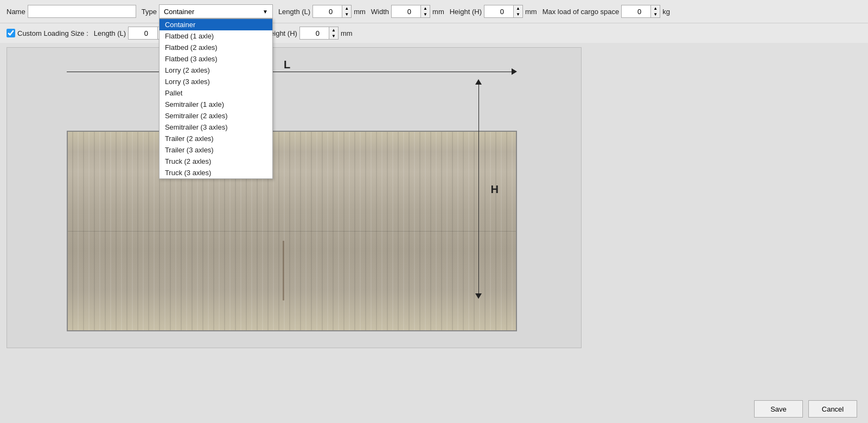 Image resolution: width=868 pixels, height=423 pixels. I want to click on container-door-detail, so click(283, 271).